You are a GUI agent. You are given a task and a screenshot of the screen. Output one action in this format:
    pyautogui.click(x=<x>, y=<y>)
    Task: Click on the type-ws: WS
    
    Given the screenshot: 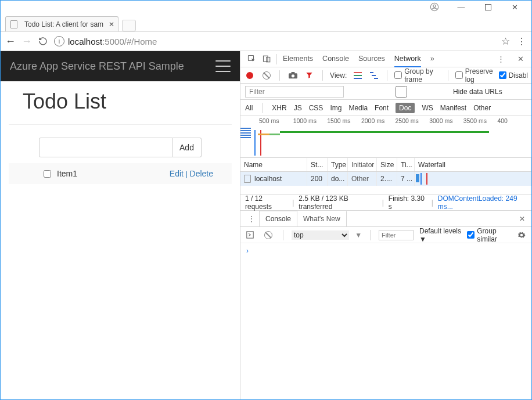 What is the action you would take?
    pyautogui.click(x=427, y=108)
    